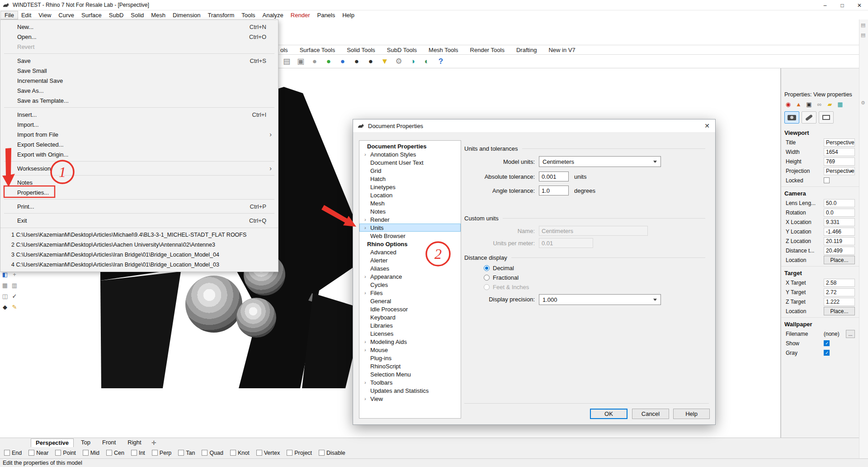 The image size is (868, 467). Describe the element at coordinates (410, 260) in the screenshot. I see `tree-item: Alerter` at that location.